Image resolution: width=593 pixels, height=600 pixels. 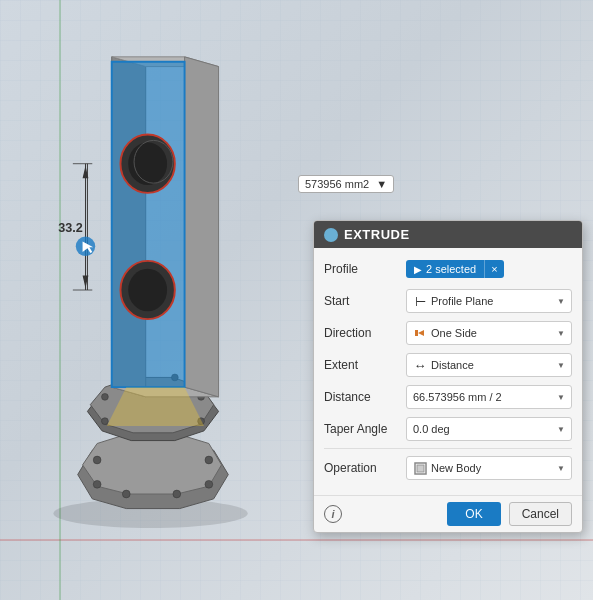 What do you see at coordinates (474, 514) in the screenshot?
I see `ok-button: OK` at bounding box center [474, 514].